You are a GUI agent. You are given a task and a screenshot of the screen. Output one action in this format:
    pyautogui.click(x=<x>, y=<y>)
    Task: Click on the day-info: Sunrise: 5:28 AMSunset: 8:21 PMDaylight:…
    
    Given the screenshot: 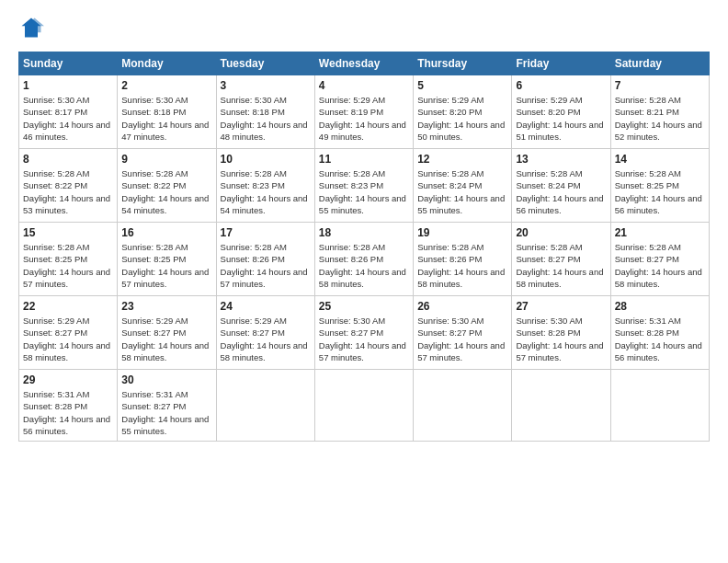 What is the action you would take?
    pyautogui.click(x=660, y=118)
    